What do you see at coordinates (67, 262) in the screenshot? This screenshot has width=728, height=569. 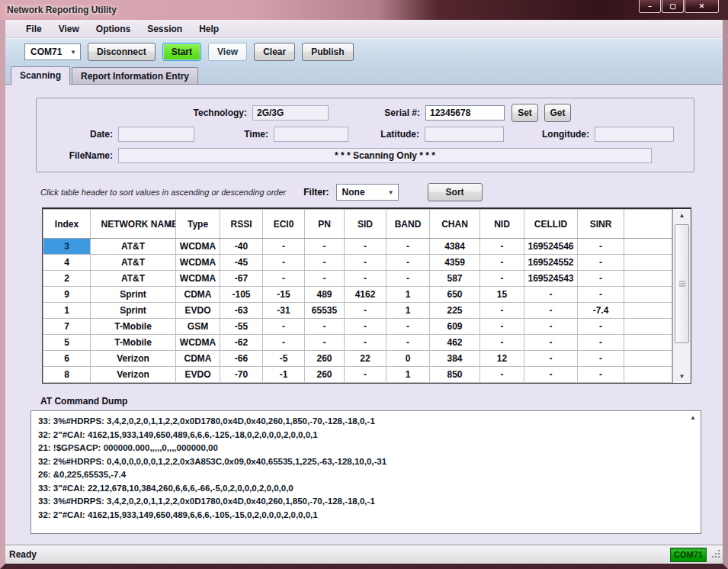 I see `table-cell: 4` at bounding box center [67, 262].